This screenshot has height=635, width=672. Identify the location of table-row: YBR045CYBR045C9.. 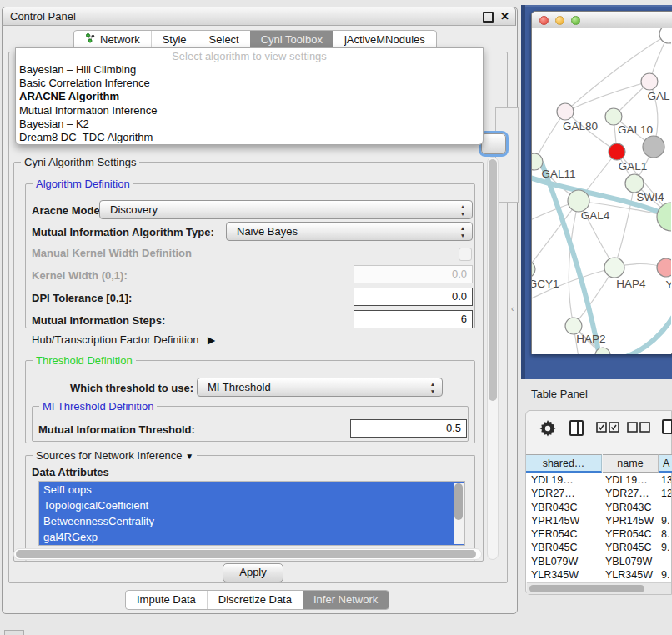
(599, 548).